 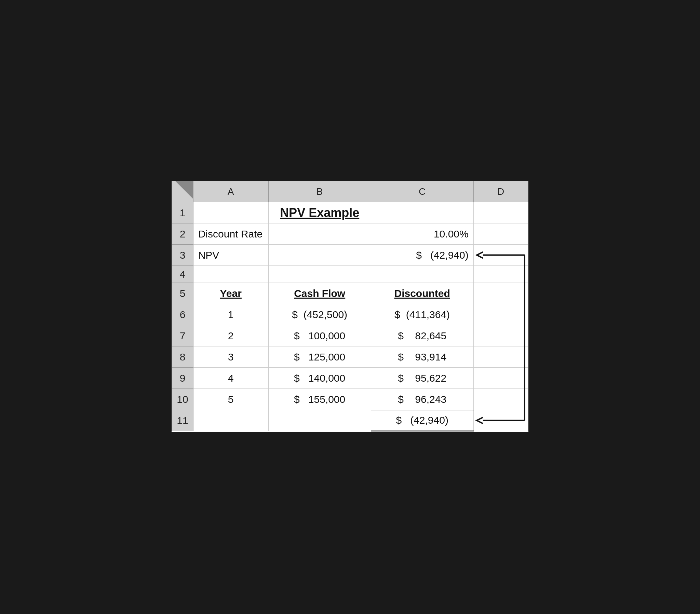 What do you see at coordinates (350, 213) in the screenshot?
I see `row-1: 1 NPV Example` at bounding box center [350, 213].